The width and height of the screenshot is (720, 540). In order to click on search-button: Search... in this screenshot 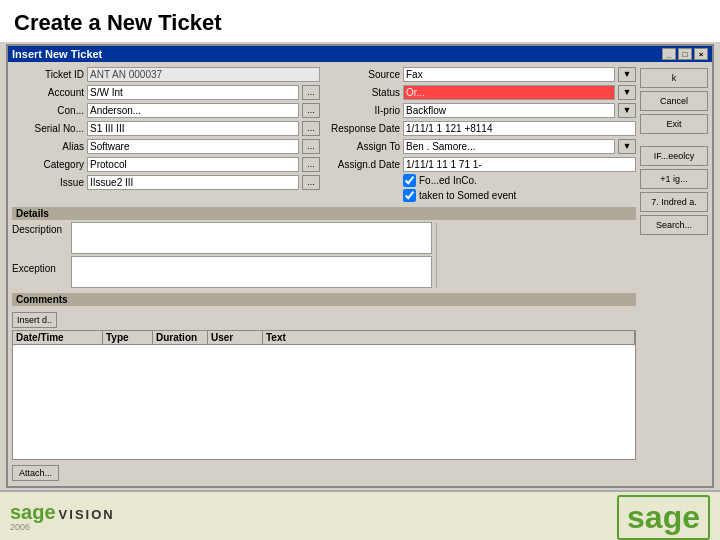, I will do `click(674, 225)`.